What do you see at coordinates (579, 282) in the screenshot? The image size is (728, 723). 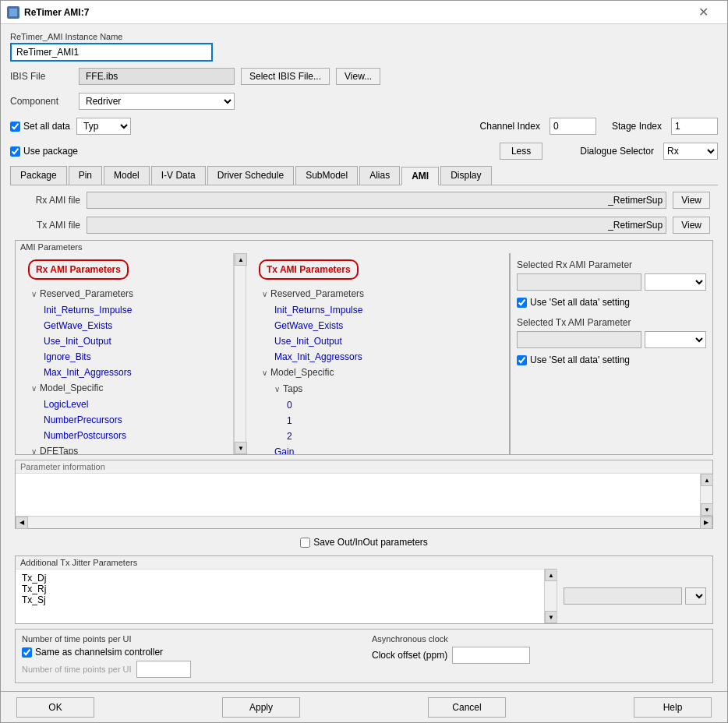 I see `selected-rx-value-input` at bounding box center [579, 282].